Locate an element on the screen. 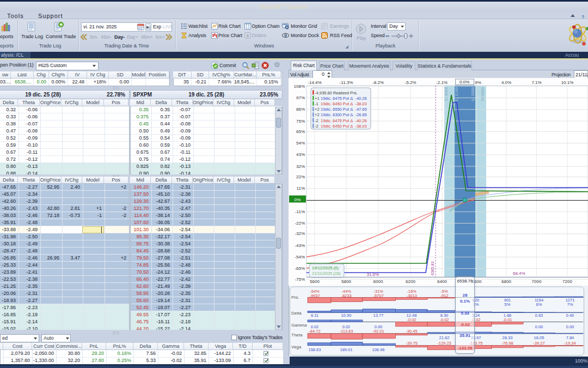  svg-text: 6400 is located at coordinates (442, 281).